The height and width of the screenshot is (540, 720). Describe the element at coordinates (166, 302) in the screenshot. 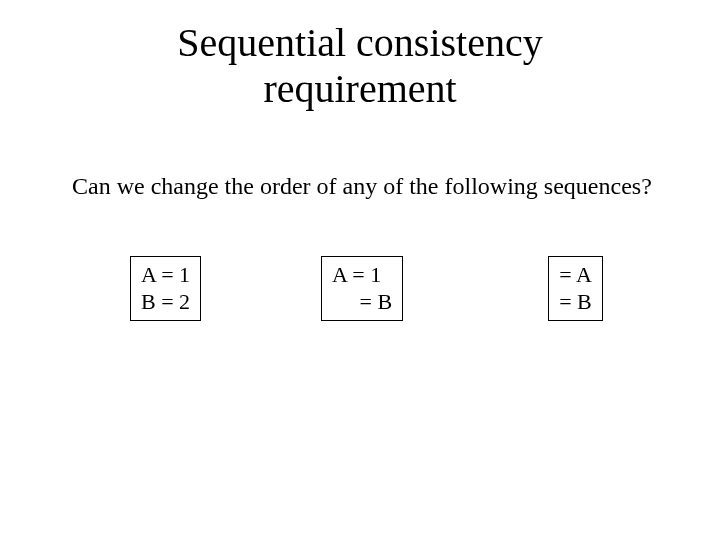

I see `seq1-line2: B = 2` at that location.